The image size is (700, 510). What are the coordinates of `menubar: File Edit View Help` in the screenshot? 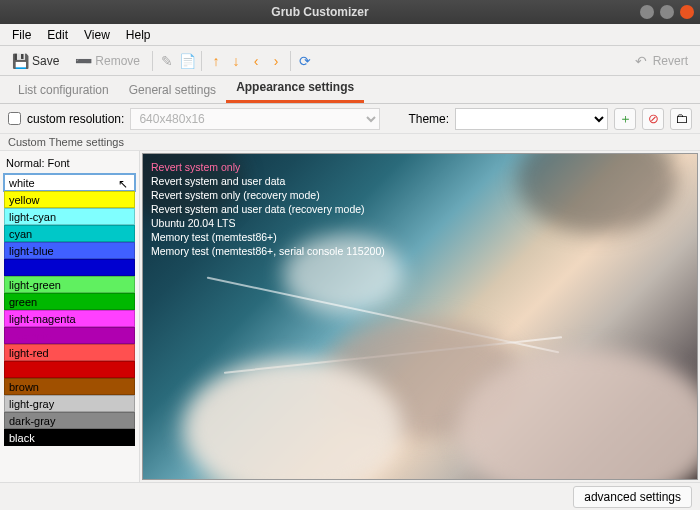 It's located at (350, 35).